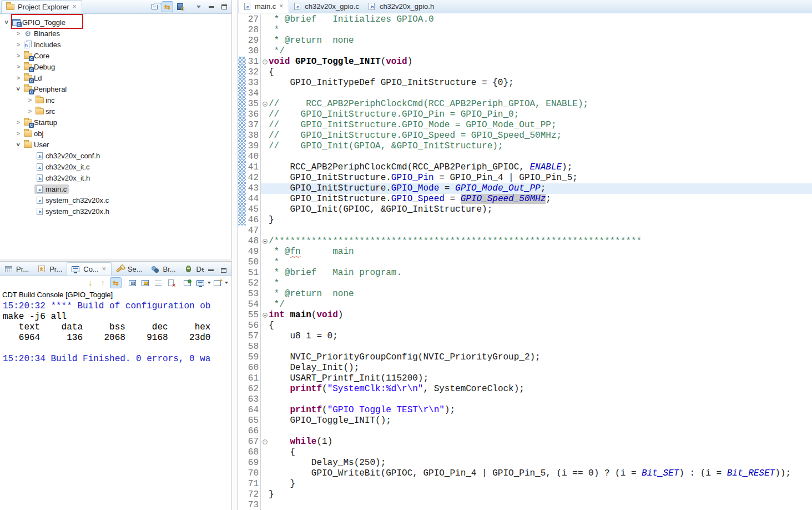 This screenshot has height=510, width=812. What do you see at coordinates (525, 168) in the screenshot?
I see `code-line-41: 41 RCC_APB2PeriphClockCmd(RCC_APB2Periph…` at bounding box center [525, 168].